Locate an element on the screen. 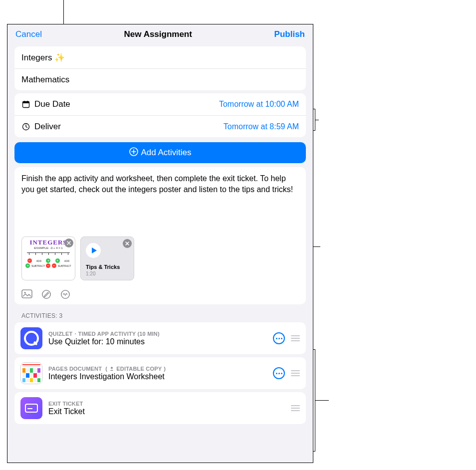  quizlet-app-icon is located at coordinates (31, 338).